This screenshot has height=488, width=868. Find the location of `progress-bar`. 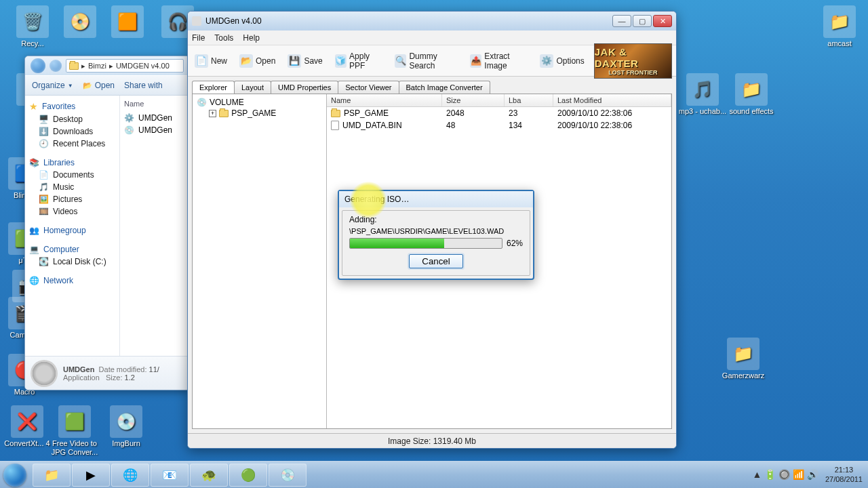

progress-bar is located at coordinates (426, 243).